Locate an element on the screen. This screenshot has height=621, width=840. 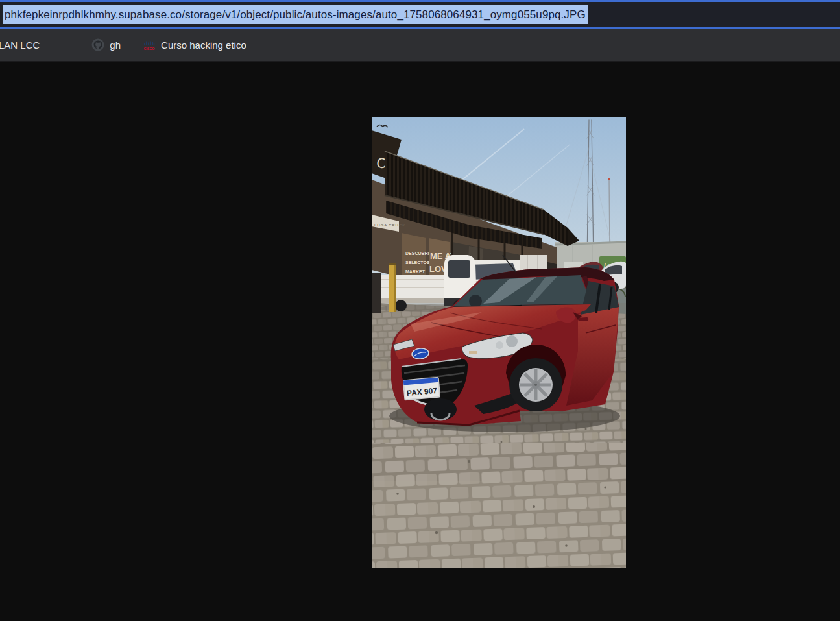
bookmark-lan-lcc: LAN LCC is located at coordinates (19, 45).